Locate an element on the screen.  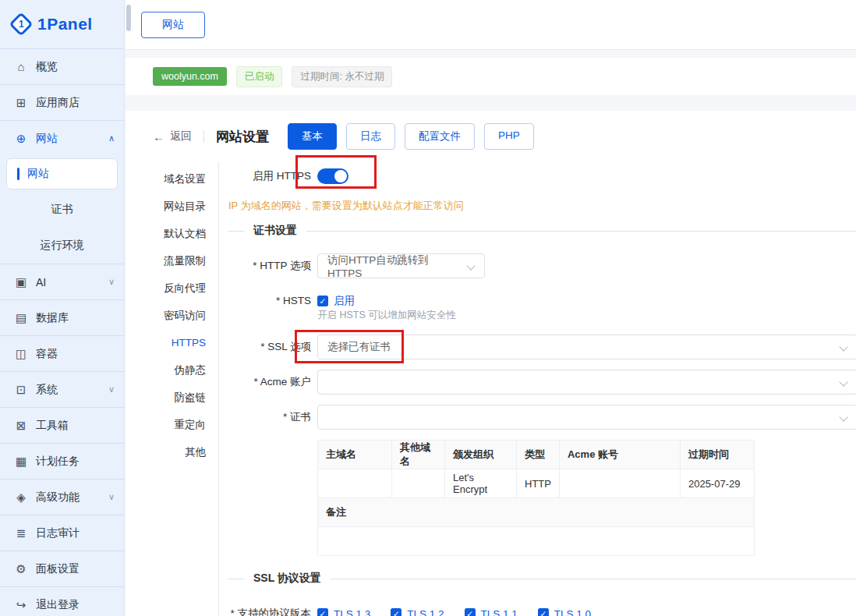
sidebar-item-ai: ▣ AI ∨ is located at coordinates (62, 281).